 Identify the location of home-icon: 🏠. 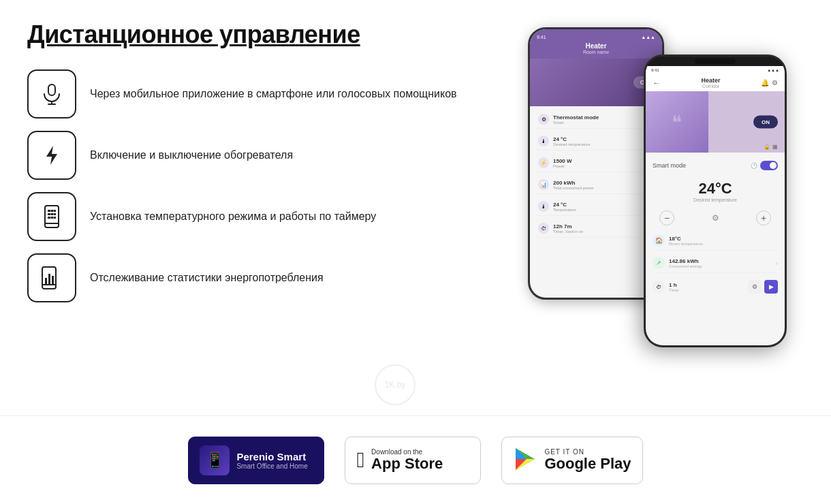
(659, 240).